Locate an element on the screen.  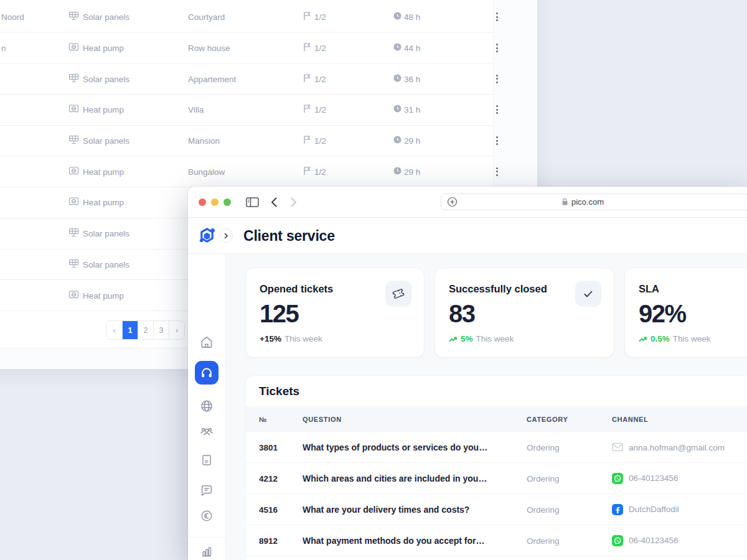
close-button is located at coordinates (202, 202).